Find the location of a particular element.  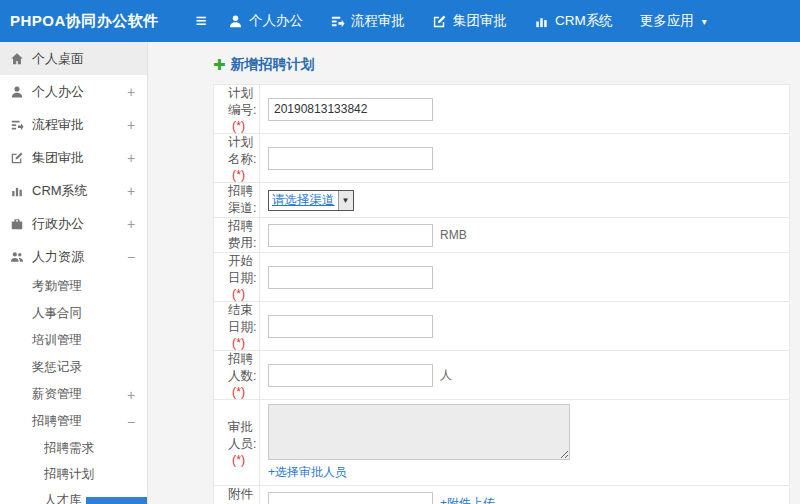

person-icon is located at coordinates (17, 92).